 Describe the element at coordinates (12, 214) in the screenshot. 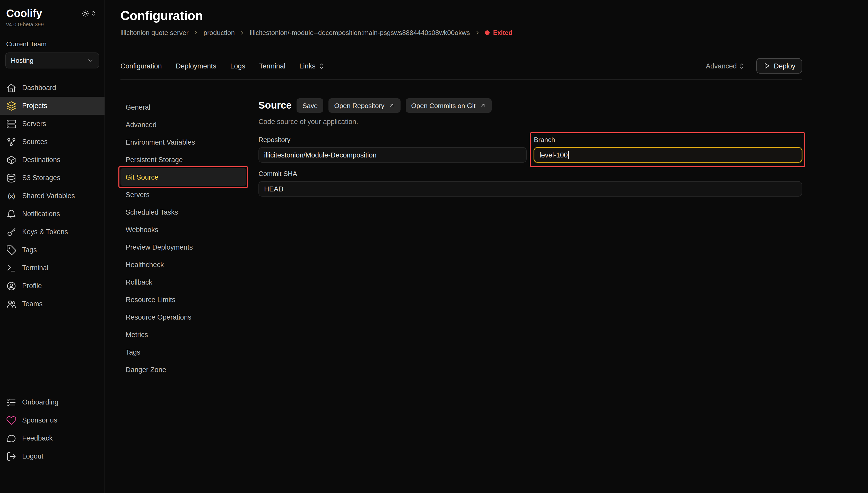

I see `bell-icon` at that location.